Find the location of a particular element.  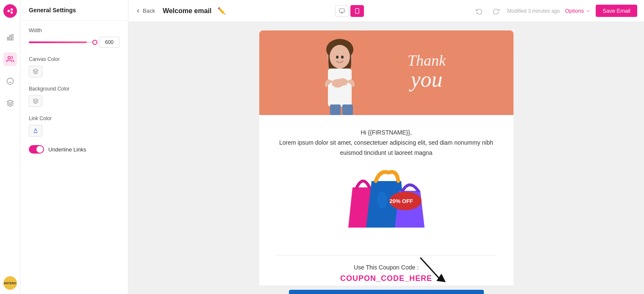

shopping-bags-section: 20% OFF is located at coordinates (386, 200).